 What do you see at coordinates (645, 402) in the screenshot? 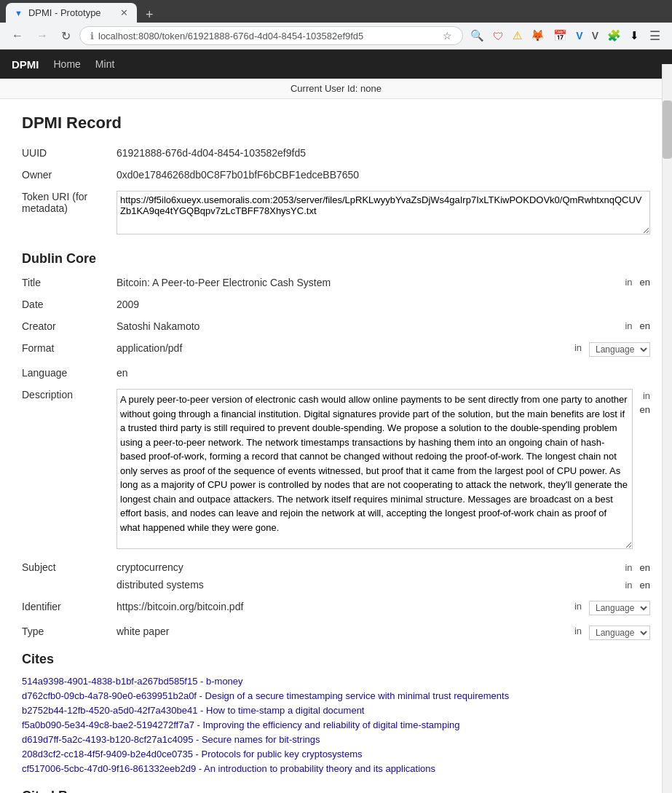
I see `dc-description-lang-container: in en` at bounding box center [645, 402].